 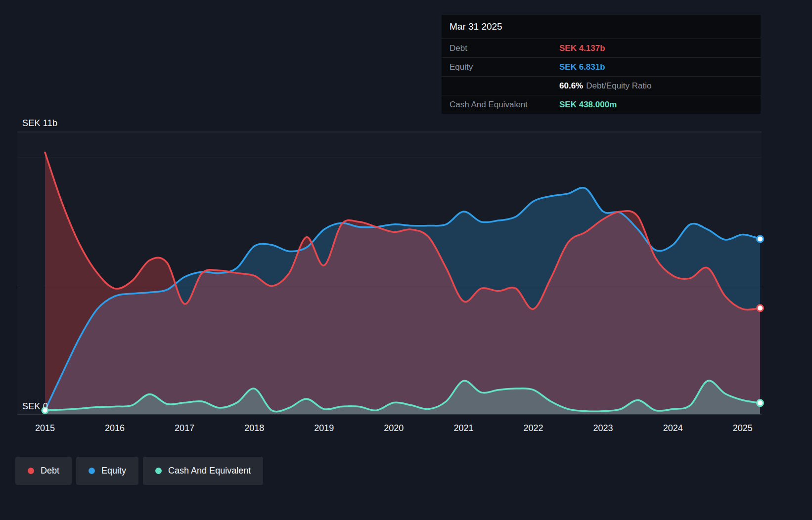 What do you see at coordinates (406, 430) in the screenshot?
I see `x-axis: 2015201620172018201920202021202220232024…` at bounding box center [406, 430].